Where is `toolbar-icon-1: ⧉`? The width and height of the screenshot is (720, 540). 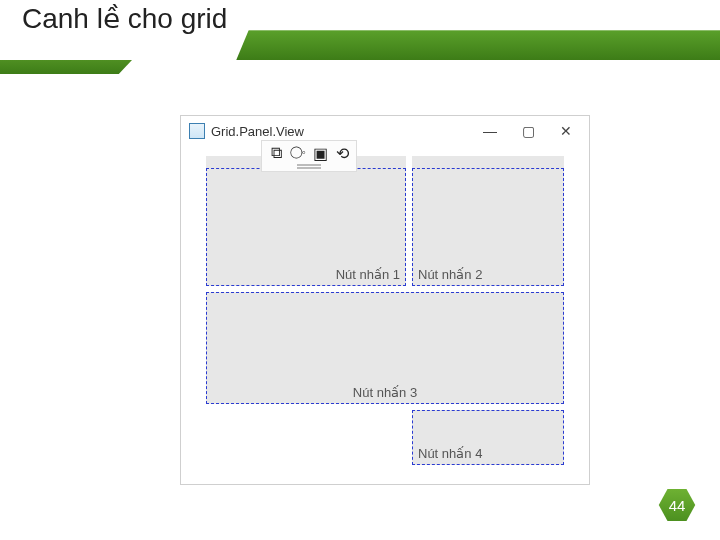 toolbar-icon-1: ⧉ is located at coordinates (276, 153).